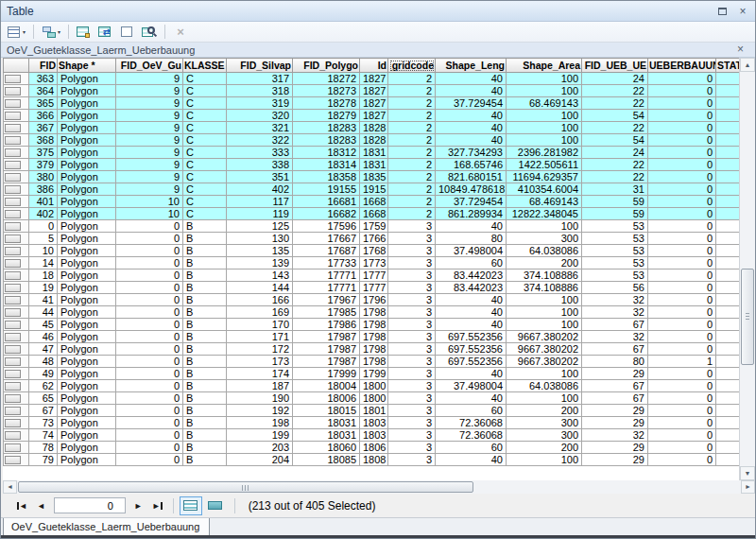  What do you see at coordinates (615, 337) in the screenshot?
I see `table-cell: 32` at bounding box center [615, 337].